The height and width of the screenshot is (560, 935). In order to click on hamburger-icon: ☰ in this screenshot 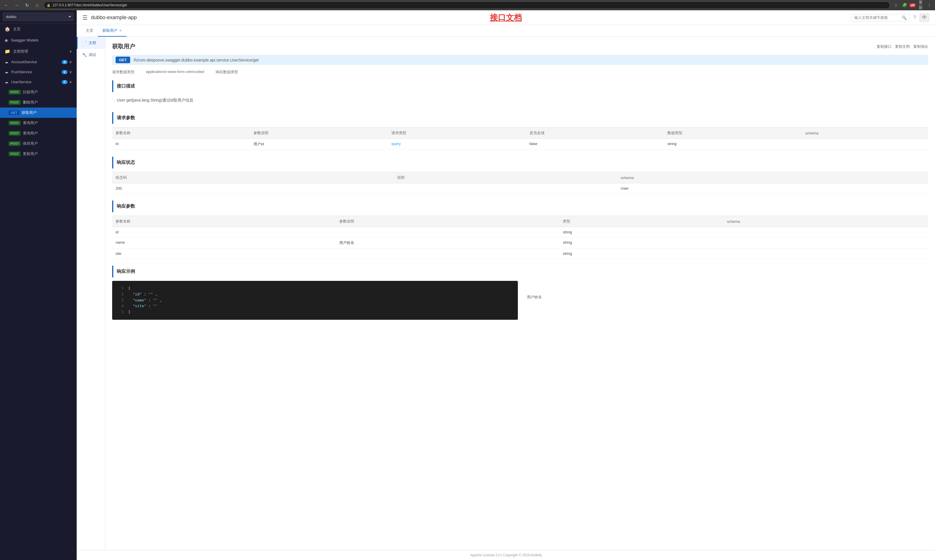, I will do `click(85, 18)`.